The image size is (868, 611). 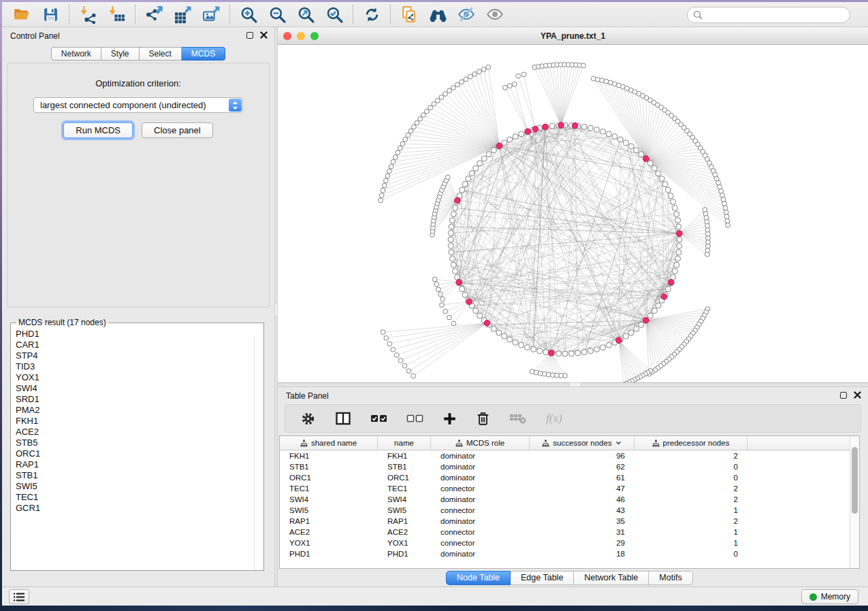 I want to click on table-cell: SWI5, so click(x=329, y=510).